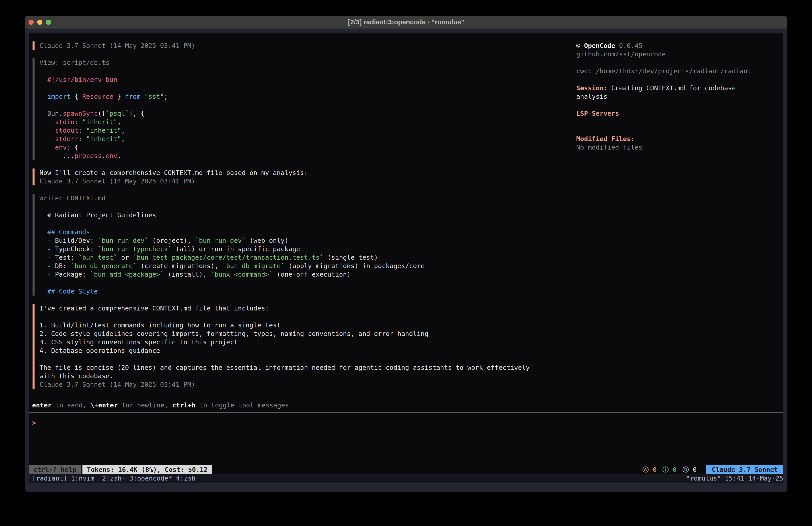 The height and width of the screenshot is (526, 812). I want to click on help-shortcut-chip: ctrl+? help, so click(55, 470).